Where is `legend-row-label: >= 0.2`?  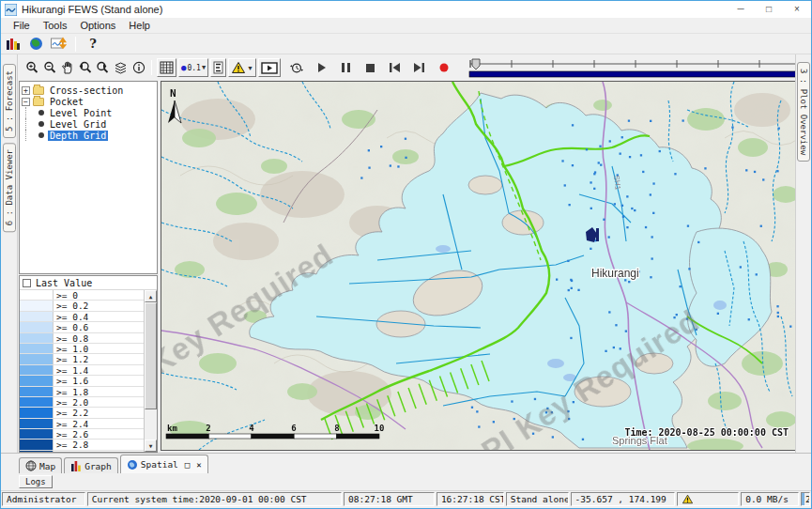
legend-row-label: >= 0.2 is located at coordinates (72, 305).